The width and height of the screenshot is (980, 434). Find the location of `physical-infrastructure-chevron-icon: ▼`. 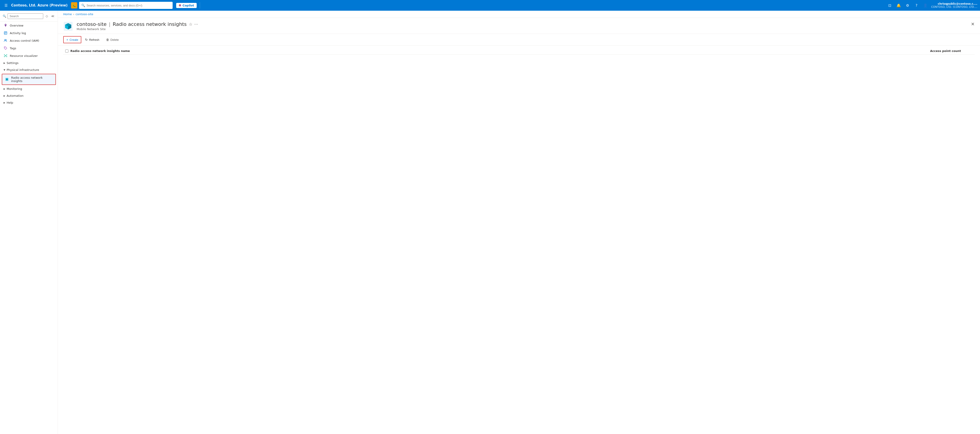

physical-infrastructure-chevron-icon: ▼ is located at coordinates (5, 70).